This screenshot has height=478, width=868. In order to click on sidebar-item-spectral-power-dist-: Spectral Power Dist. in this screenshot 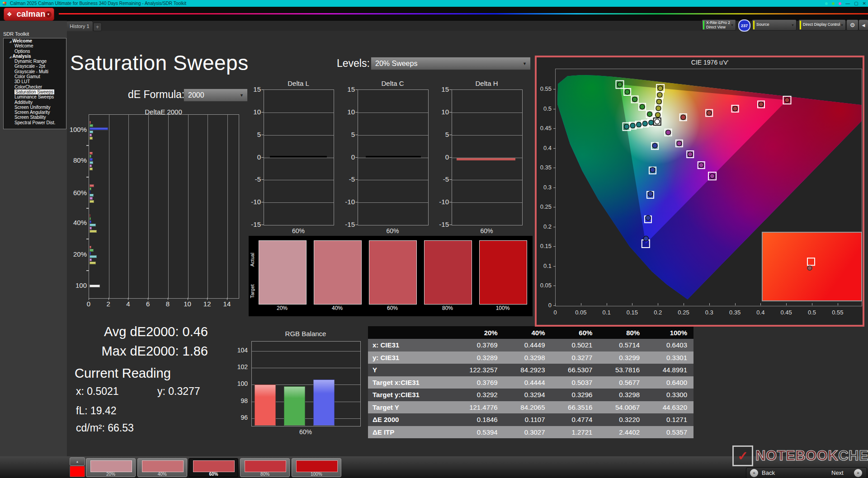, I will do `click(35, 123)`.